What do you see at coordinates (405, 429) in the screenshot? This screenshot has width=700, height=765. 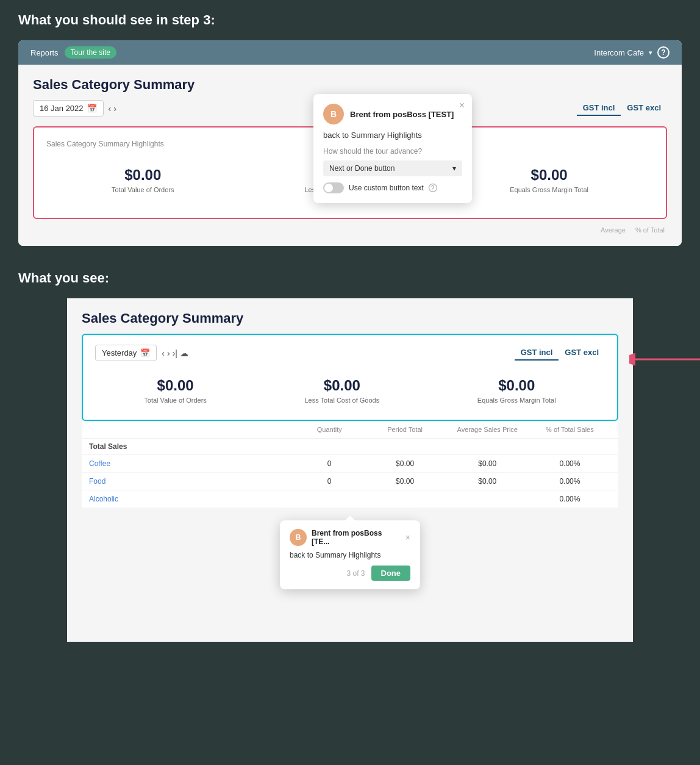 I see `col-period-header: Period Total` at bounding box center [405, 429].